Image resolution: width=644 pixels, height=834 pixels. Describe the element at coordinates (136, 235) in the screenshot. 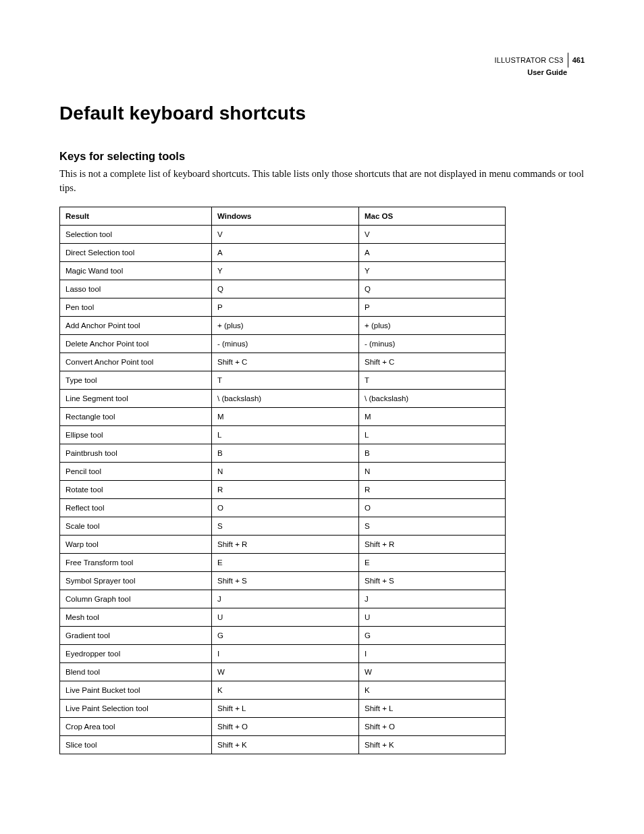

I see `cell-result: Selection tool` at that location.